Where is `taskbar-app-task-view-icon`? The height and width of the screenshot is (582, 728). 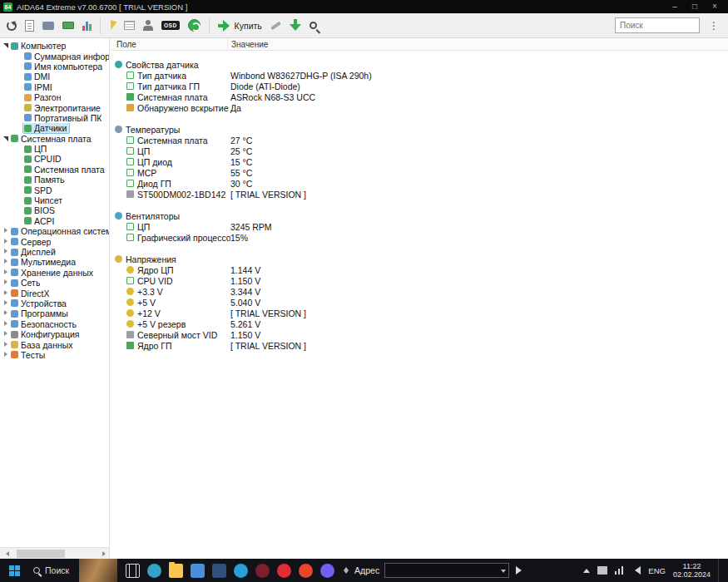 taskbar-app-task-view-icon is located at coordinates (133, 570).